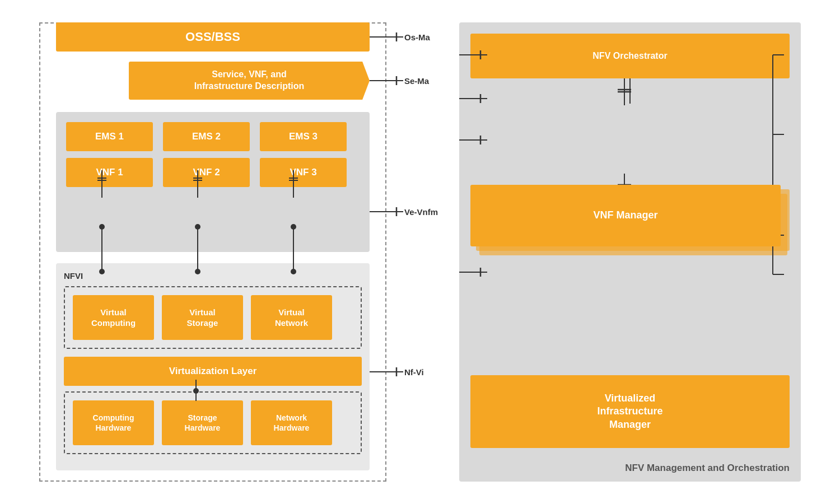 This screenshot has height=504, width=840. Describe the element at coordinates (303, 172) in the screenshot. I see `vnf3-label: VNF 3` at that location.